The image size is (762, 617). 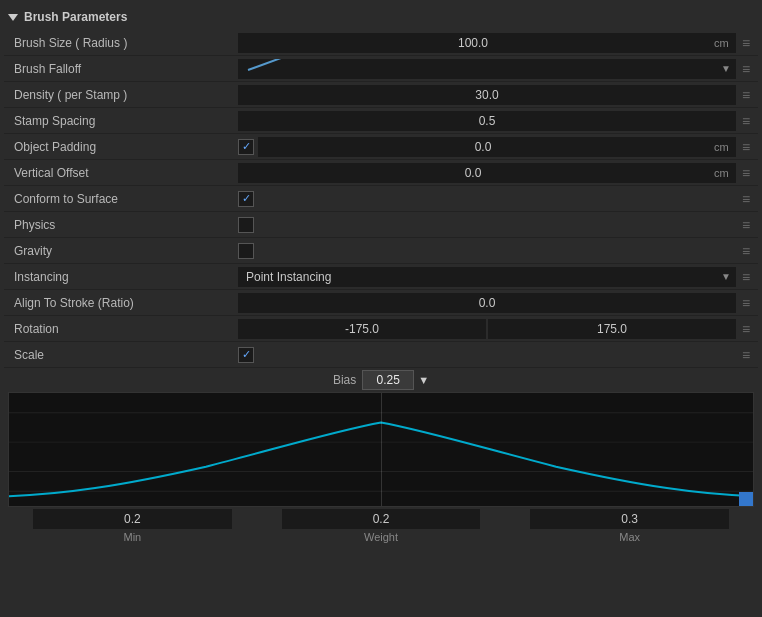 What do you see at coordinates (487, 121) in the screenshot?
I see `stamp-spacing-input` at bounding box center [487, 121].